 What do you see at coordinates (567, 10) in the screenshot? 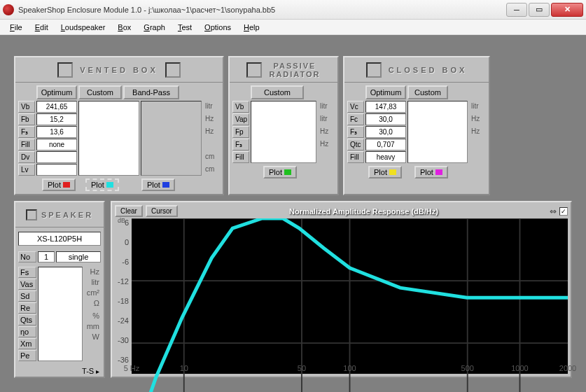
I see `close-button: ✕` at bounding box center [567, 10].